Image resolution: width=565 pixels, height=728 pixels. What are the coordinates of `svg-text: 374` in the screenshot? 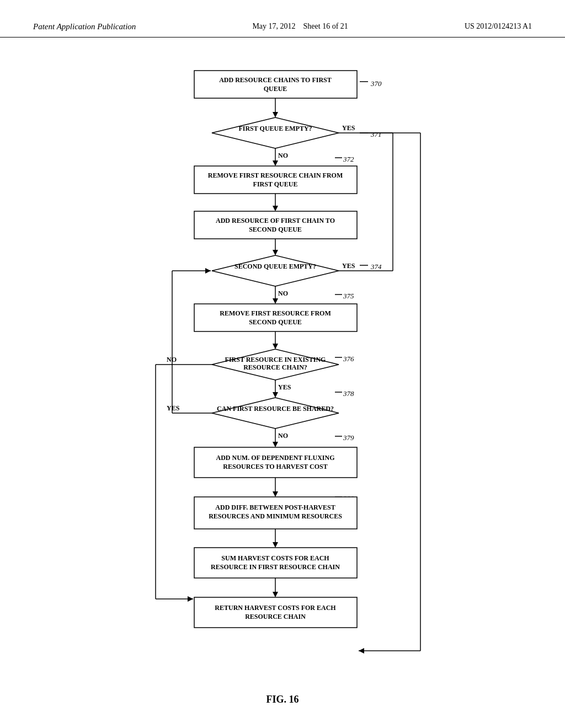 It's located at (376, 267).